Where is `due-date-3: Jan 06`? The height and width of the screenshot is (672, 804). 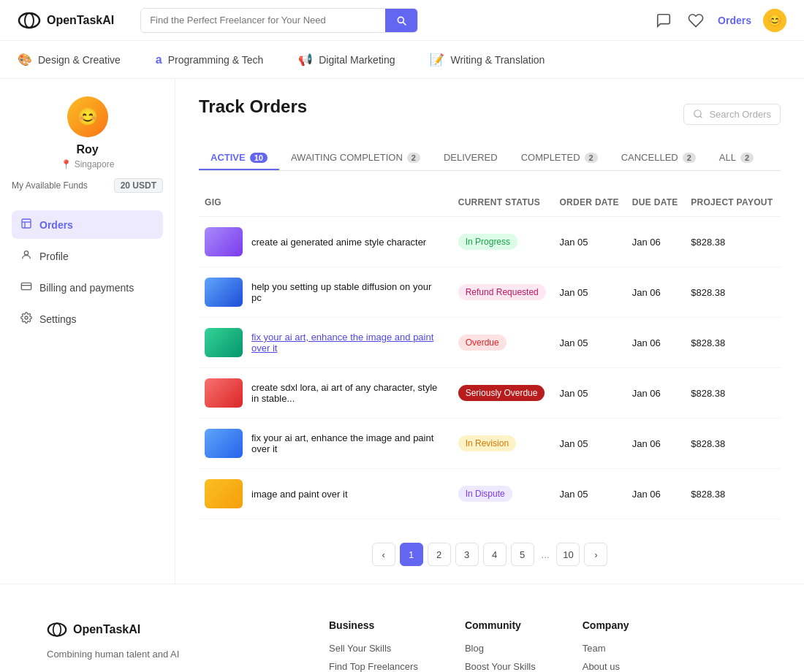 due-date-3: Jan 06 is located at coordinates (656, 393).